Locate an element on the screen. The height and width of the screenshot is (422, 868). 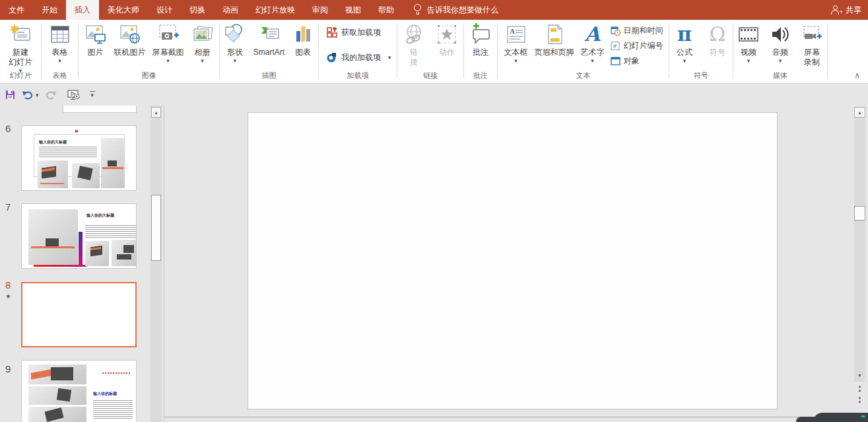
equation-label: 公式 is located at coordinates (684, 53).